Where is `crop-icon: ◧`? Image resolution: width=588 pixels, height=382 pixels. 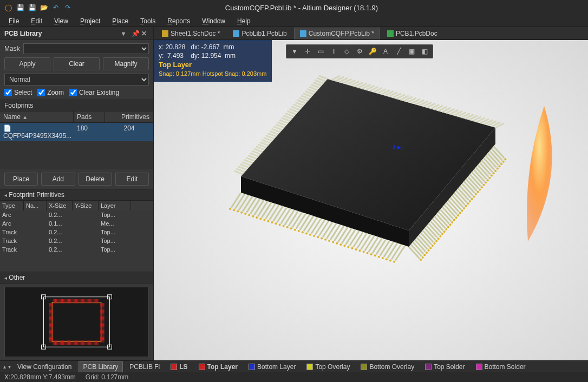
crop-icon: ◧ is located at coordinates (424, 51).